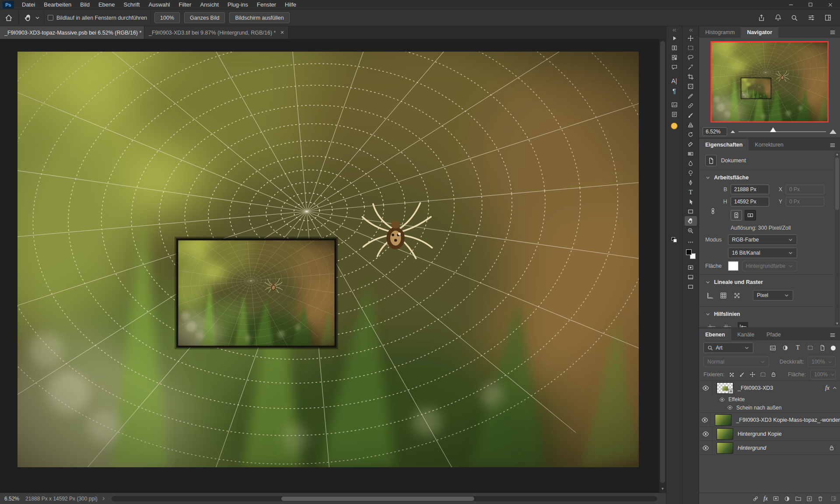 The width and height of the screenshot is (840, 504). What do you see at coordinates (674, 67) in the screenshot?
I see `comments-panel-icon` at bounding box center [674, 67].